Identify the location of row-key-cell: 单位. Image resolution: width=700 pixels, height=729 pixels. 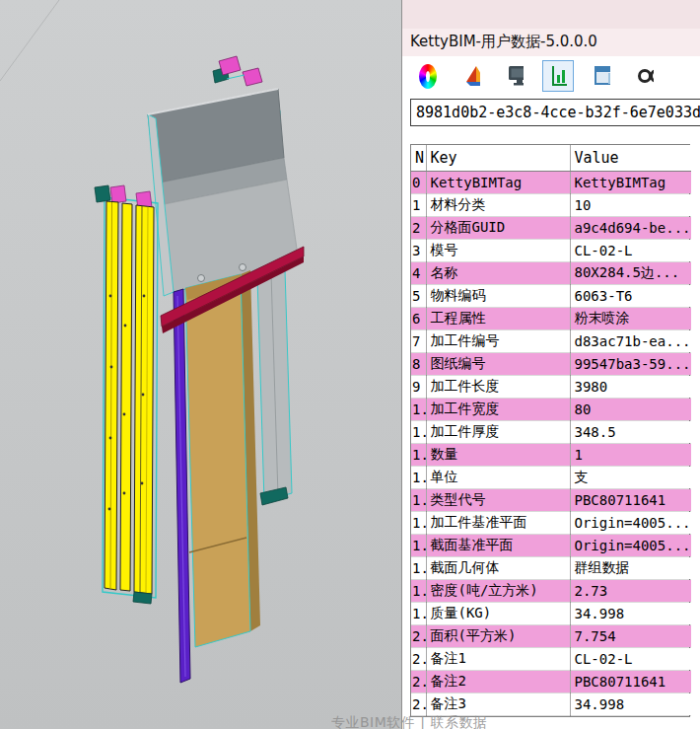
(498, 477).